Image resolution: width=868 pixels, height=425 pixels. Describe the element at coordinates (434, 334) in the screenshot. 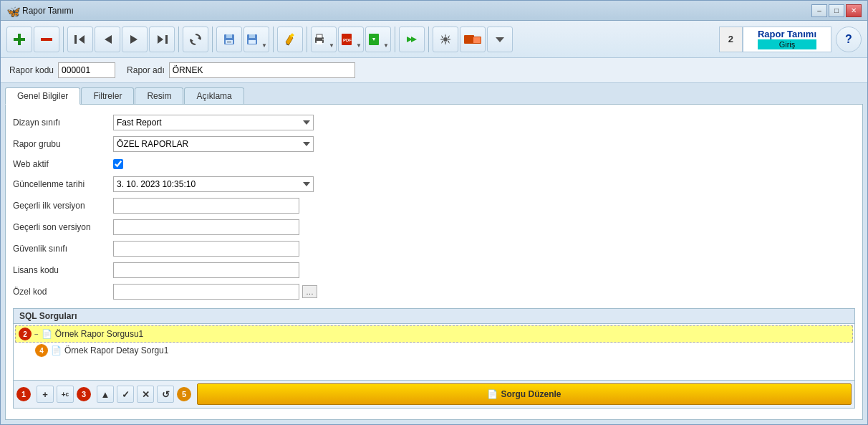

I see `tree-item-1: 2 − 📄 Örnek Rapor Sorgusu1` at that location.